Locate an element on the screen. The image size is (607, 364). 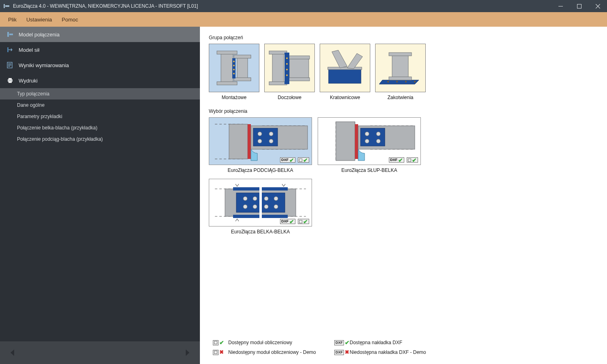
dxf-icon: DXF is located at coordinates (339, 353).